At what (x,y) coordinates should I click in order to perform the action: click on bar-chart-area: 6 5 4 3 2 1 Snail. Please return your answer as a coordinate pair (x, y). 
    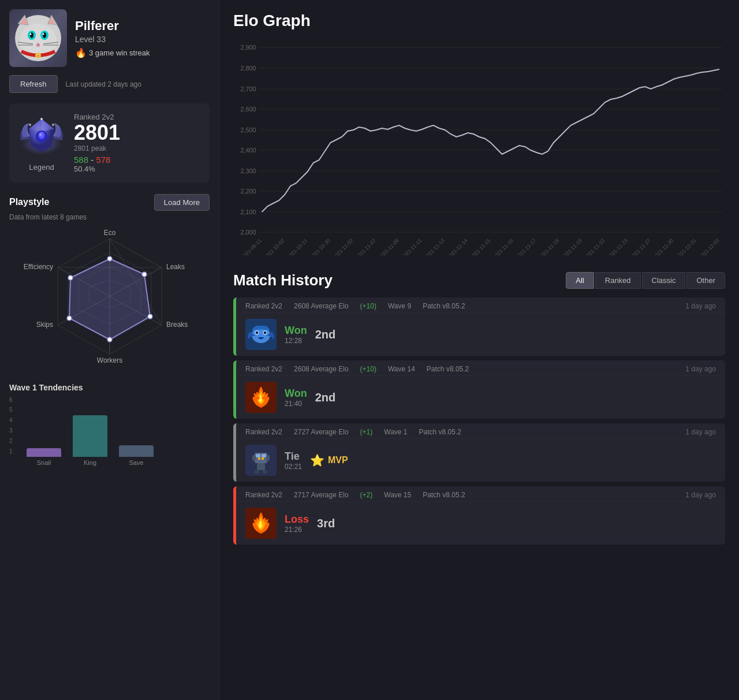
    Looking at the image, I should click on (110, 431).